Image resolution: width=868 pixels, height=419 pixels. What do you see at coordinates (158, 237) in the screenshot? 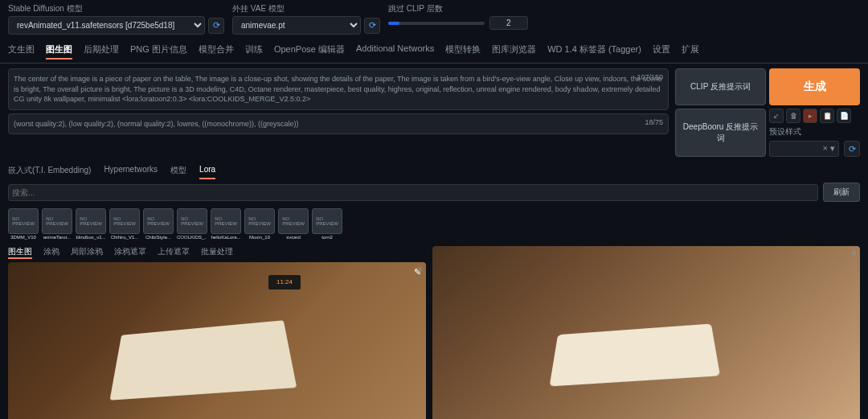
I see `lora-card-label: ChibiStyle...` at bounding box center [158, 237].